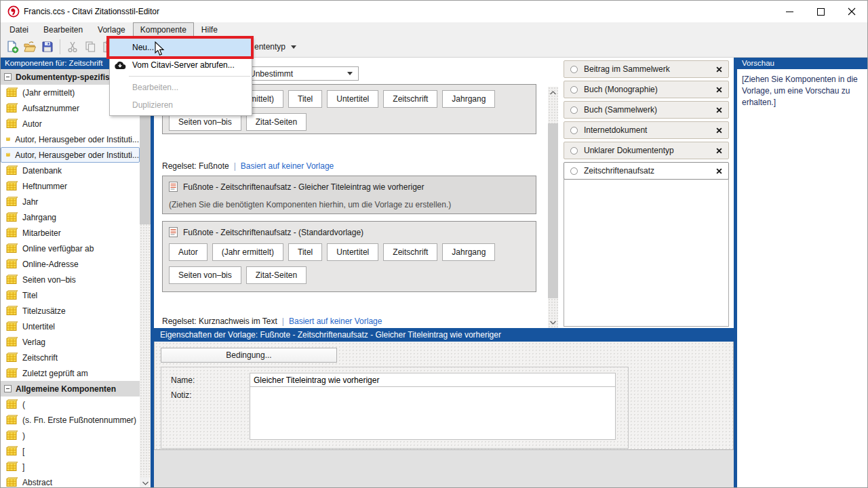  I want to click on close-button, so click(852, 12).